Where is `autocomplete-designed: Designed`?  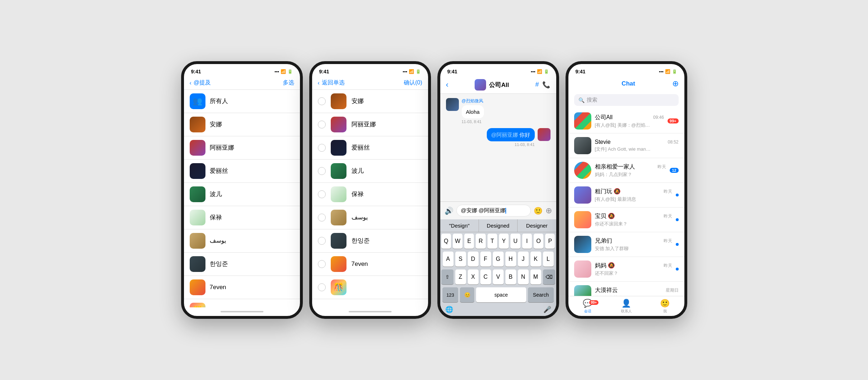
autocomplete-designed: Designed is located at coordinates (498, 225).